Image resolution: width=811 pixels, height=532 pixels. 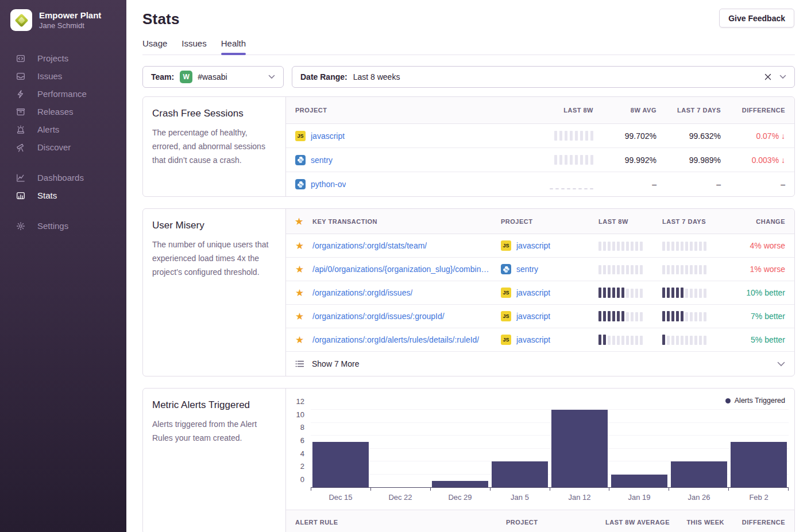 I want to click on x-tick-label: Jan 19, so click(x=639, y=497).